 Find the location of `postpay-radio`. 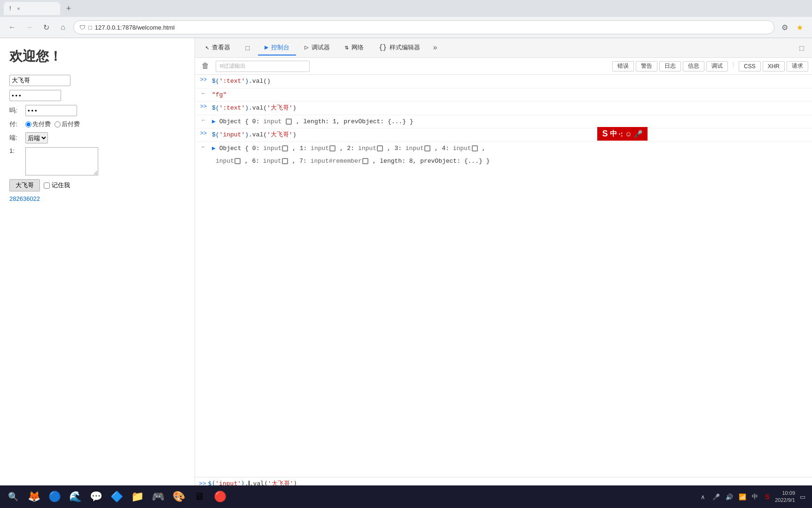

postpay-radio is located at coordinates (57, 124).